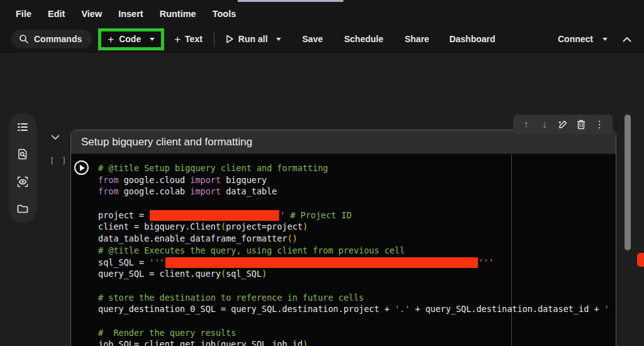 This screenshot has width=644, height=346. Describe the element at coordinates (357, 191) in the screenshot. I see `code-line: from google.colab import data_table` at that location.